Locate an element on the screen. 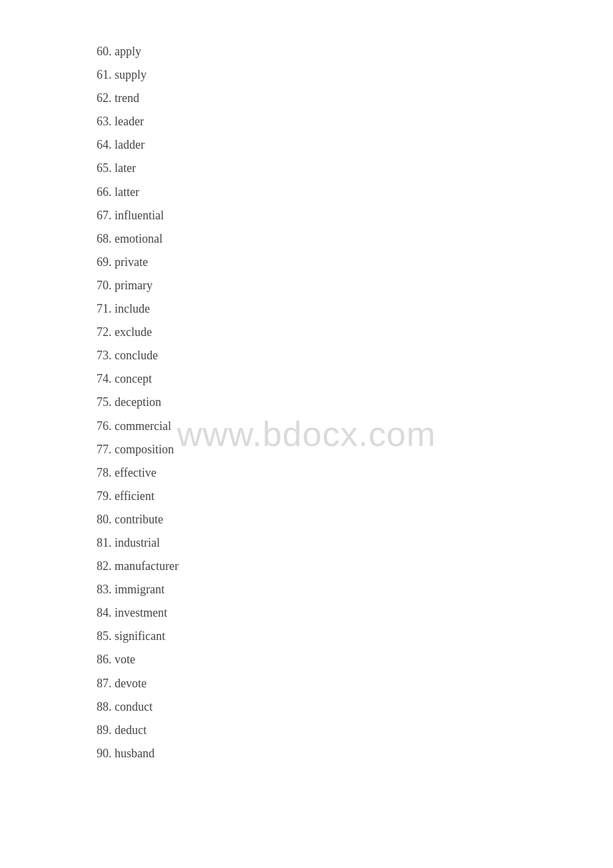  item-word: private is located at coordinates (131, 262).